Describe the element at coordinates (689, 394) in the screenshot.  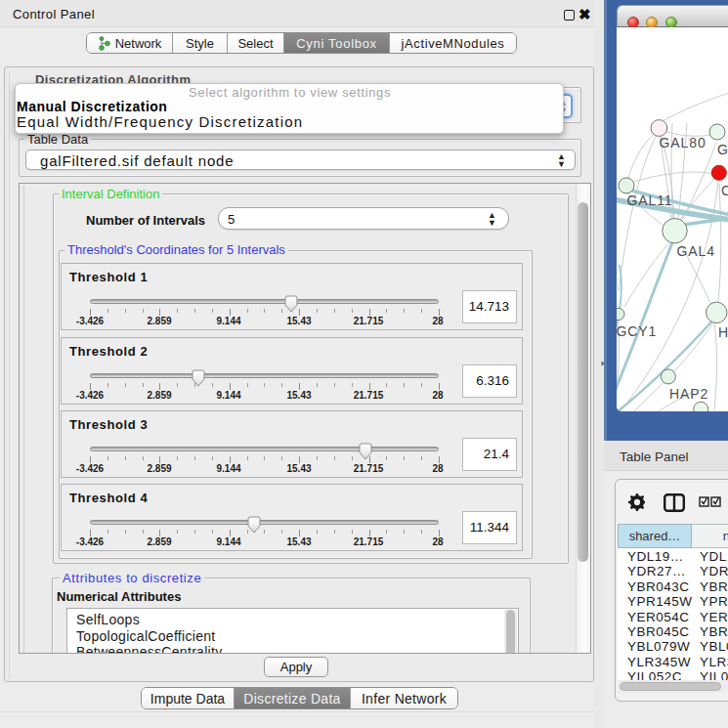
I see `svg-text: HAP2` at that location.